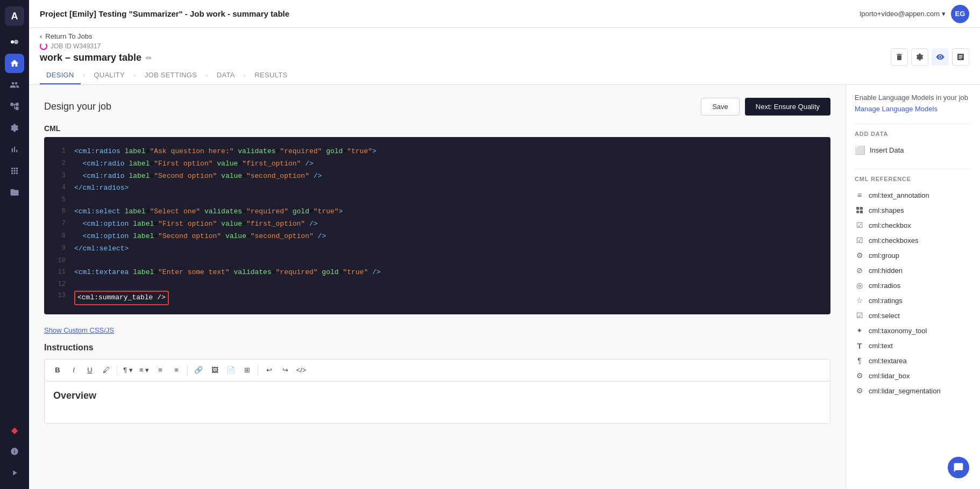 The height and width of the screenshot is (489, 980). Describe the element at coordinates (285, 370) in the screenshot. I see `toolbar-redo: ↪` at that location.